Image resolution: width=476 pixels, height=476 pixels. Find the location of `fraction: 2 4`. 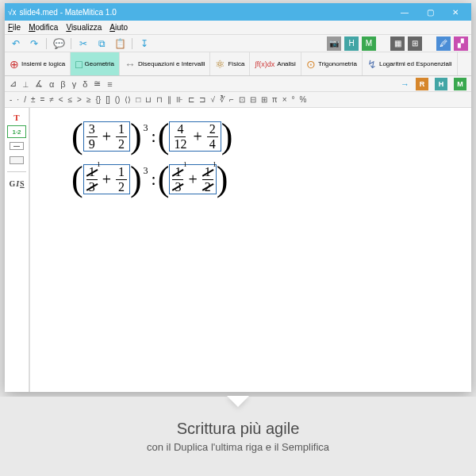

fraction: 2 4 is located at coordinates (213, 136).